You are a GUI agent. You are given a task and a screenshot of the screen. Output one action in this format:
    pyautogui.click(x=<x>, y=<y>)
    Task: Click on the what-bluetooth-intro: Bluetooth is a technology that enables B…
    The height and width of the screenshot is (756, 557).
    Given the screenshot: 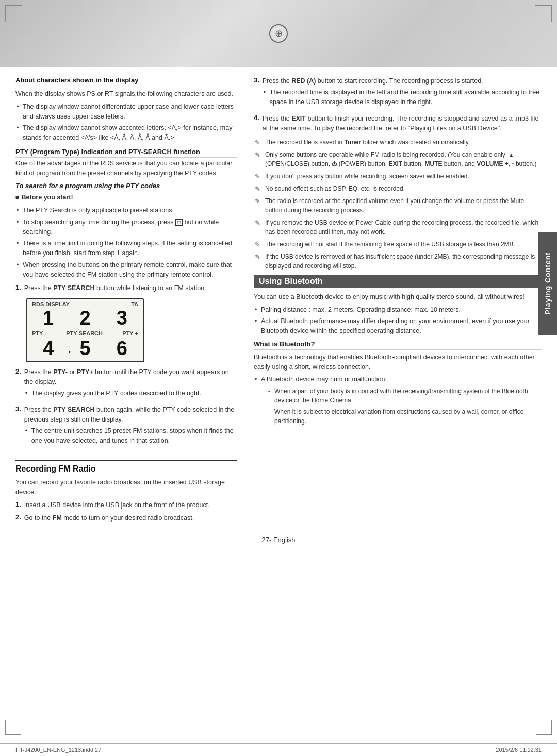 What is the action you would take?
    pyautogui.click(x=398, y=362)
    